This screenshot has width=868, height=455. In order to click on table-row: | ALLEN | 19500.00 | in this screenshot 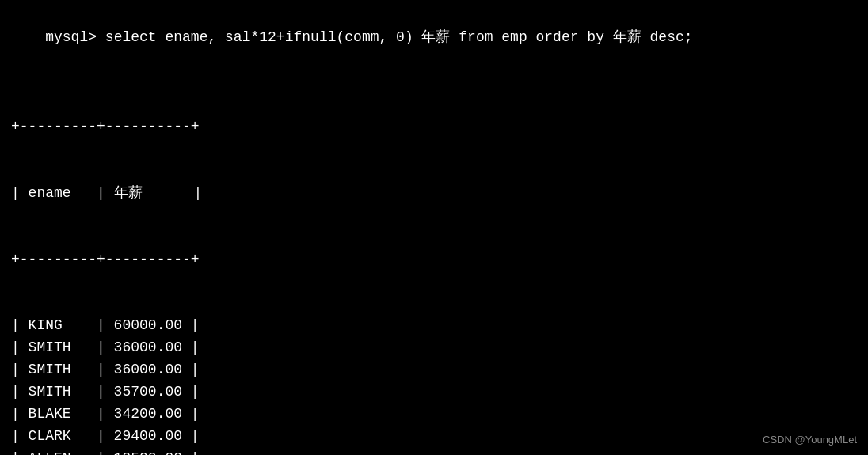, I will do `click(434, 451)`.